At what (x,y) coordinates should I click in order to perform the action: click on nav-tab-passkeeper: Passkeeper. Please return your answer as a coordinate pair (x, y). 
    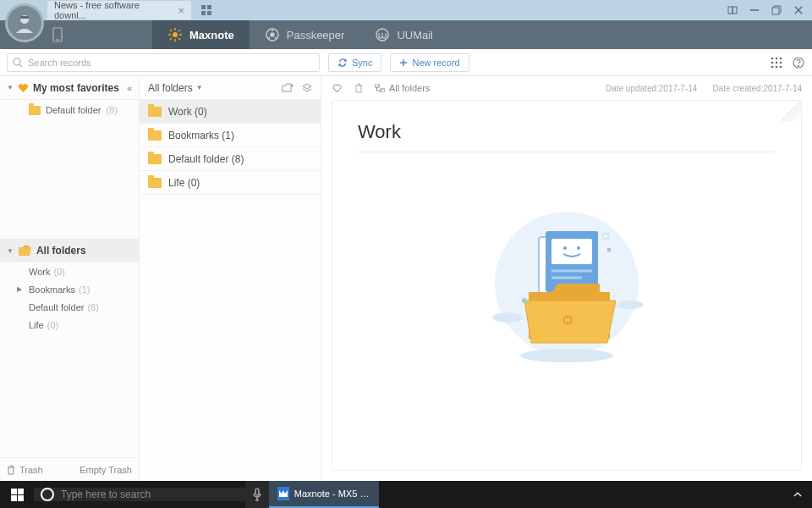
    Looking at the image, I should click on (304, 35).